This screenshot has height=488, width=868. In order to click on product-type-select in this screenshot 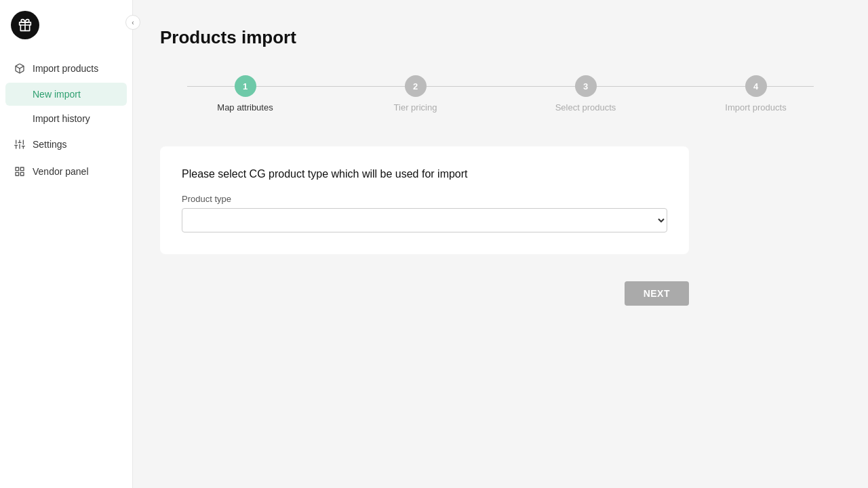, I will do `click(425, 220)`.